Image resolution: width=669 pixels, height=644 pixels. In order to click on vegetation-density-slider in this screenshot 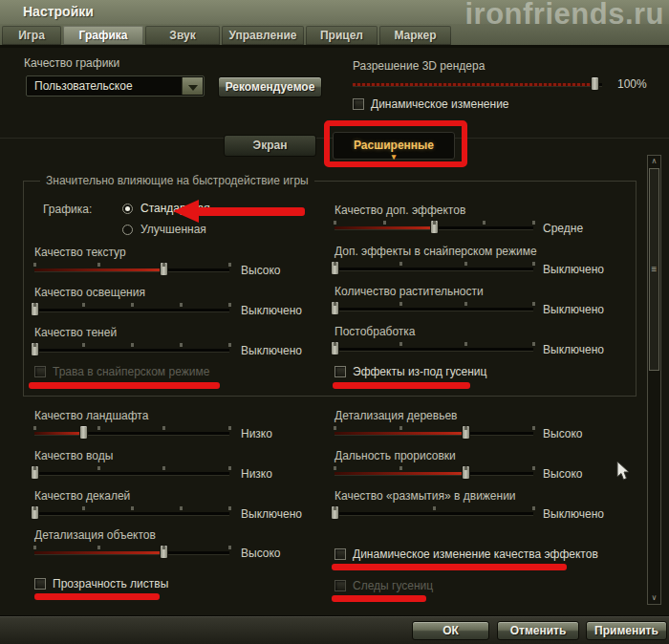, I will do `click(434, 309)`.